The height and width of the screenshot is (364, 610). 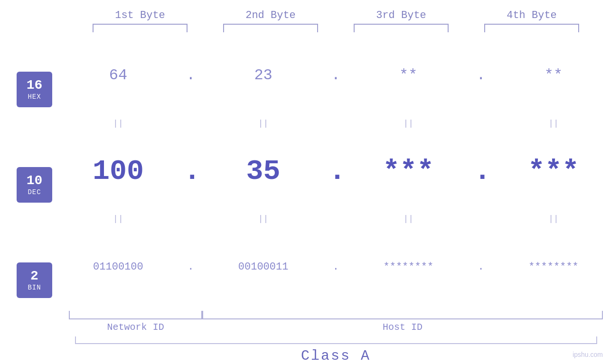 What do you see at coordinates (263, 75) in the screenshot?
I see `hex-b2: 23` at bounding box center [263, 75].